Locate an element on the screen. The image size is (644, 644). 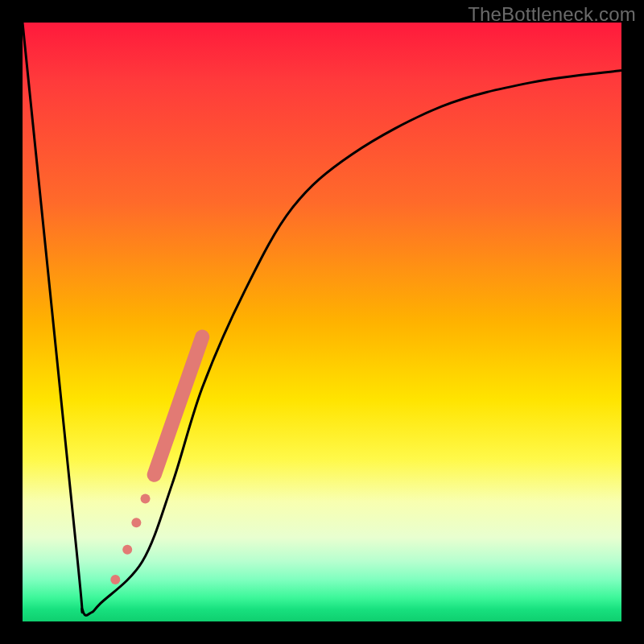
watermark-text: TheBottleneck.com is located at coordinates (552, 14).